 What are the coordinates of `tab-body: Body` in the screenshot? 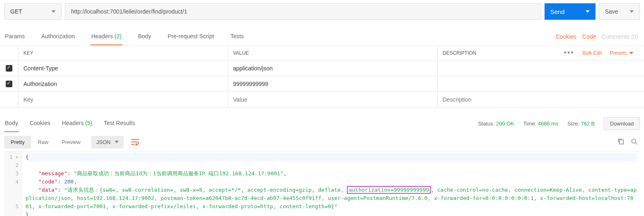 It's located at (145, 37).